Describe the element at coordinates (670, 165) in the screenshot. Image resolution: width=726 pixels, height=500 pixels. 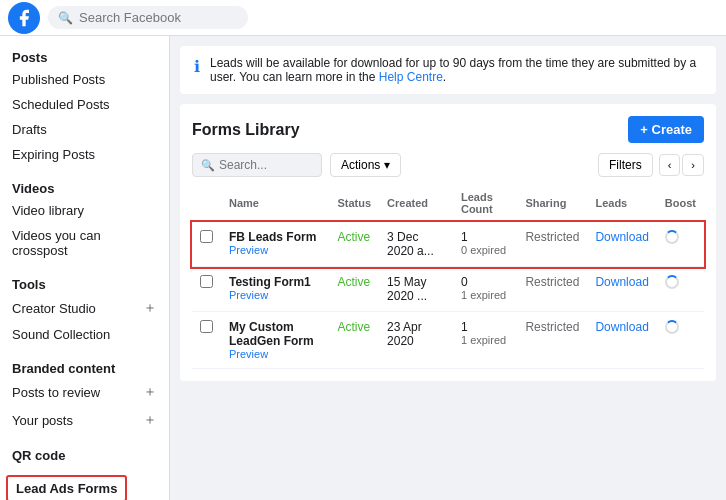
I see `prev-page-button: ‹` at that location.